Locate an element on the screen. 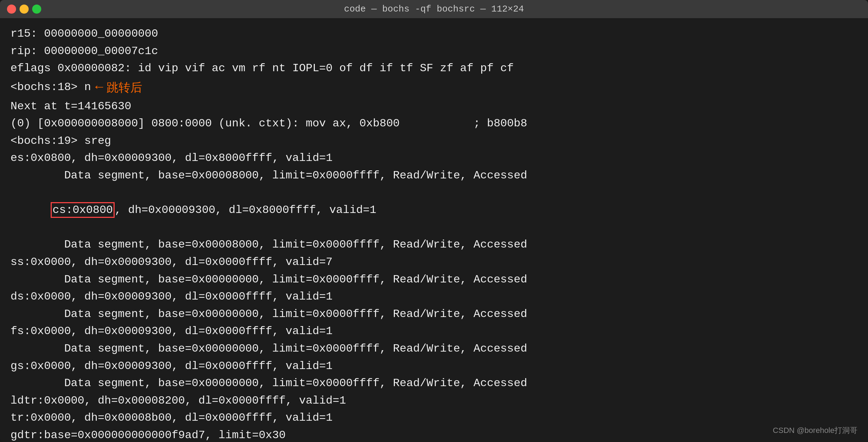 This screenshot has width=868, height=442. line-bochs19: <bochs:19> sreg is located at coordinates (434, 141).